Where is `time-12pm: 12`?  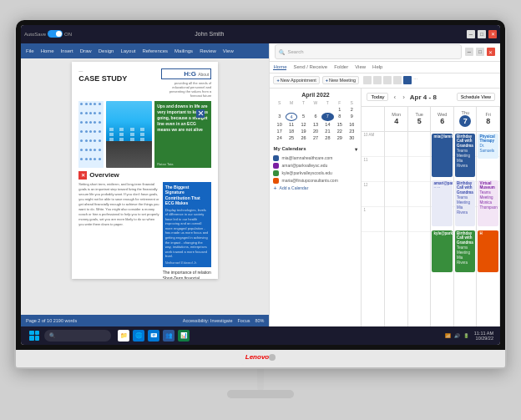
time-12pm: 12 is located at coordinates (372, 195).